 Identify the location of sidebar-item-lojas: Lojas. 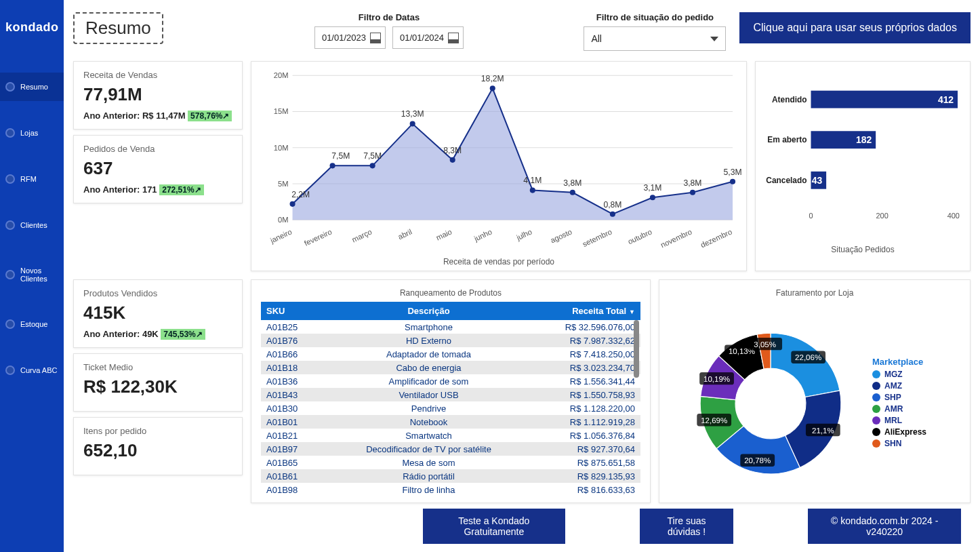
(32, 133).